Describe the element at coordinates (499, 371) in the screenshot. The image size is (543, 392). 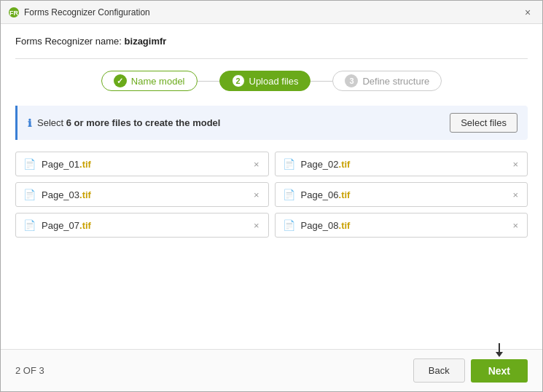
I see `next-button-container: Next` at that location.